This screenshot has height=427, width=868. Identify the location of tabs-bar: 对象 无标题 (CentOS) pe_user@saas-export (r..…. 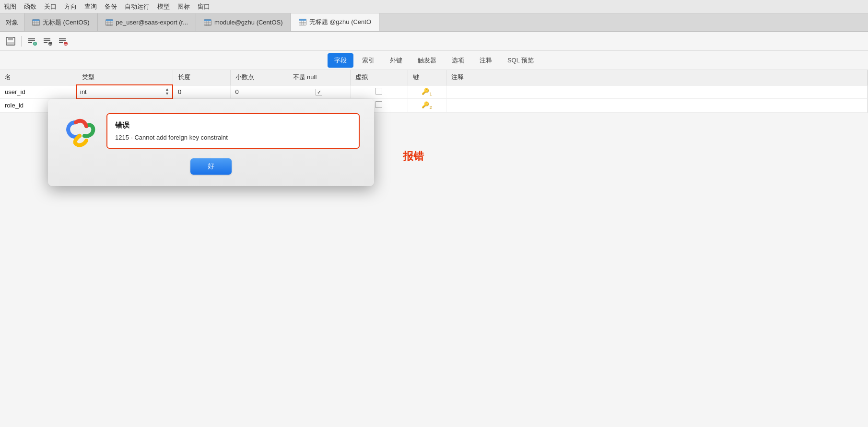
(434, 23).